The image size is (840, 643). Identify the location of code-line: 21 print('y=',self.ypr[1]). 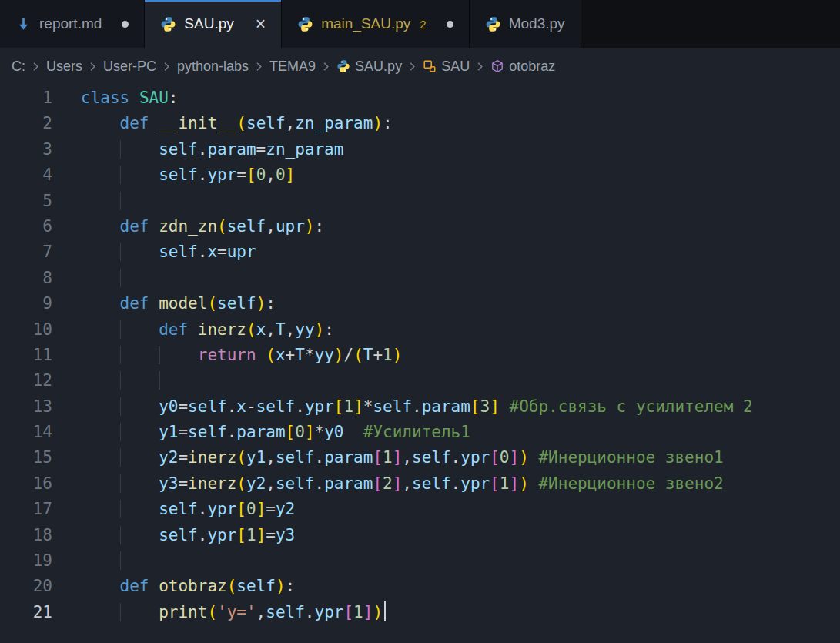
(420, 613).